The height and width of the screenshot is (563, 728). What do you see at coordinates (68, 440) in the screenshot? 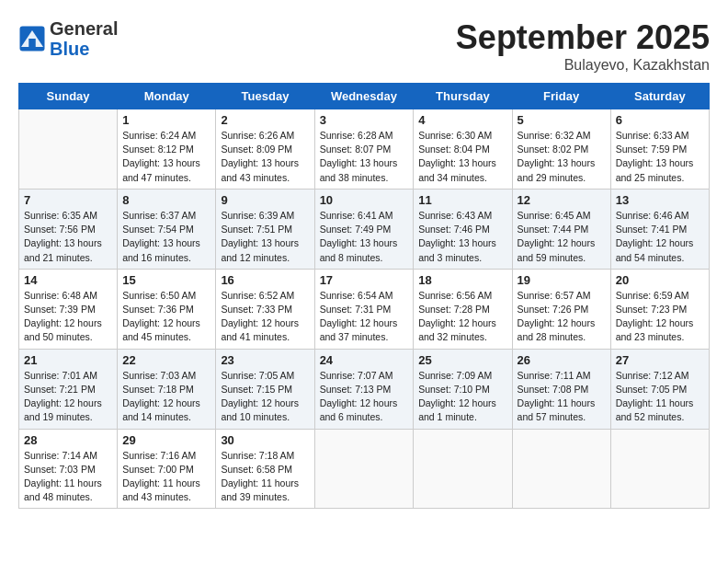
I see `day-number: 28` at bounding box center [68, 440].